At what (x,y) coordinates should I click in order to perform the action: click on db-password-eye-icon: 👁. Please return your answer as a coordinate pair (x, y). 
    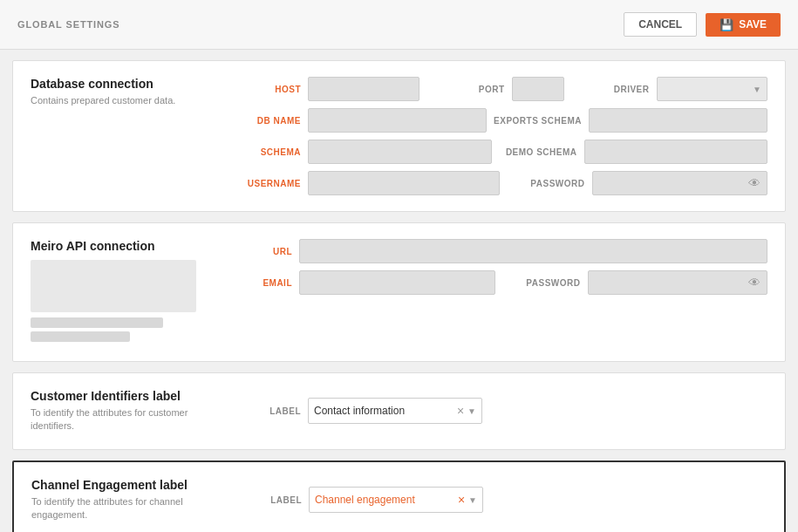
    Looking at the image, I should click on (754, 183).